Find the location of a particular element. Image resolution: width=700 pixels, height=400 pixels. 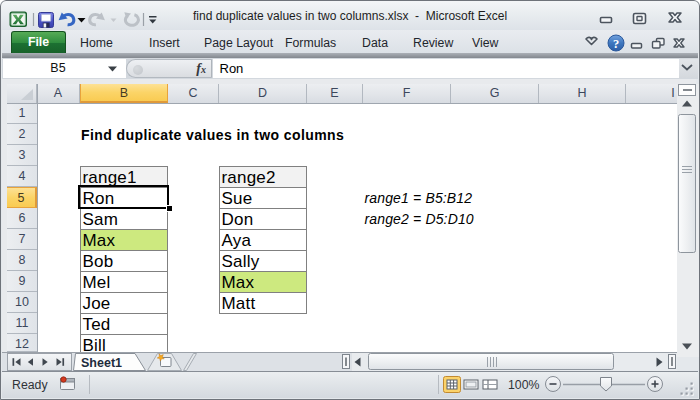

svg-text: Ready is located at coordinates (30, 385).